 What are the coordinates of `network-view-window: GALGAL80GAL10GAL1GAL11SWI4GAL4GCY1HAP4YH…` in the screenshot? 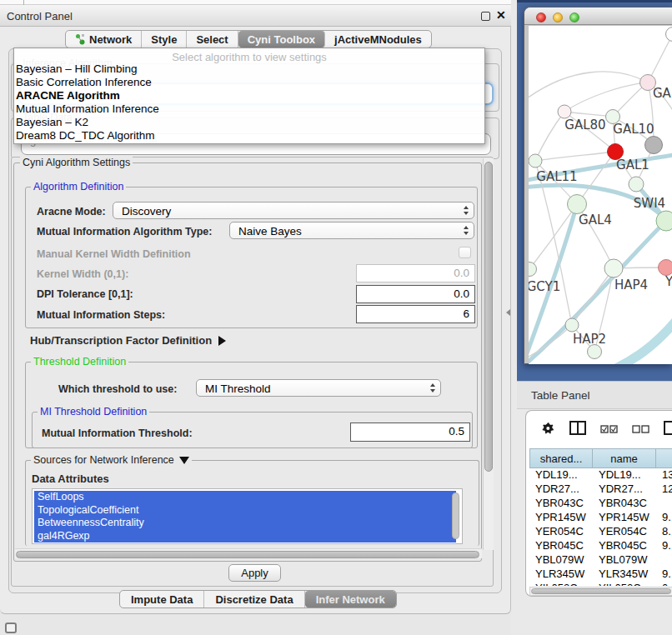 It's located at (598, 185).